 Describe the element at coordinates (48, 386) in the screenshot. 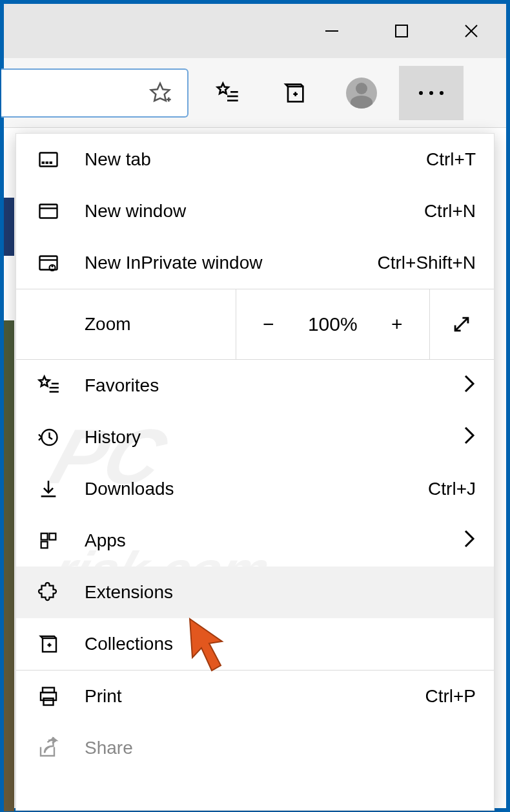

I see `favorites-icon` at that location.